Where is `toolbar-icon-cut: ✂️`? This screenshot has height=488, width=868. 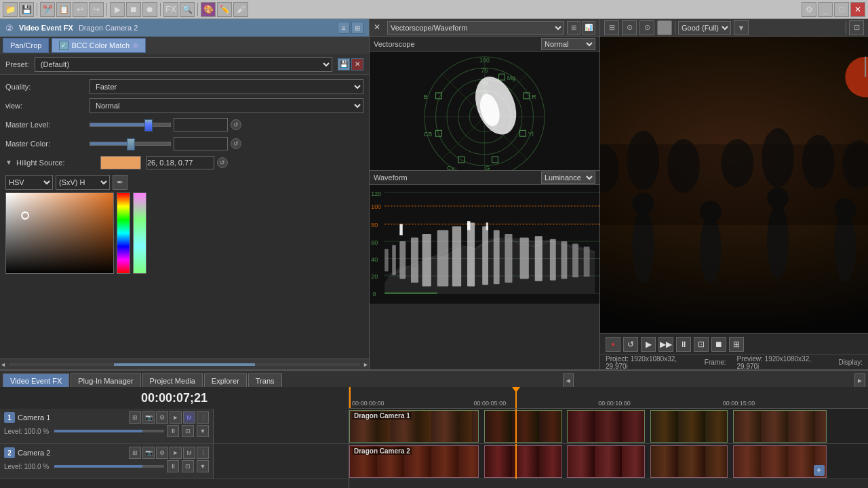
toolbar-icon-cut: ✂️ is located at coordinates (47, 9).